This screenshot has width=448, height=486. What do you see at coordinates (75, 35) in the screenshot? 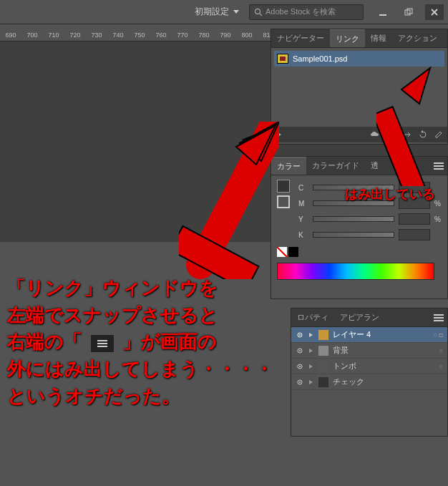
I see `ruler-tick: 720` at bounding box center [75, 35].